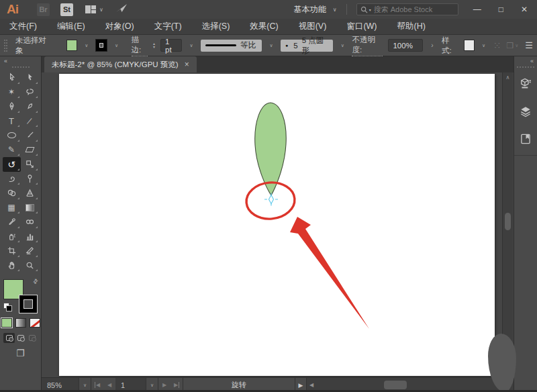 The image size is (537, 392). I want to click on draw-inside-button, so click(32, 338).